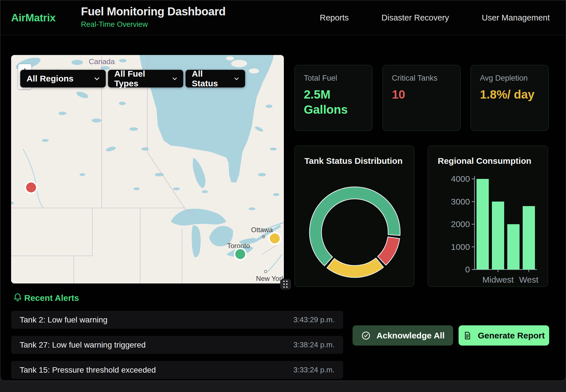 The height and width of the screenshot is (392, 566). I want to click on total-fuel-card: Total Fuel 2.5M Gallons, so click(333, 98).